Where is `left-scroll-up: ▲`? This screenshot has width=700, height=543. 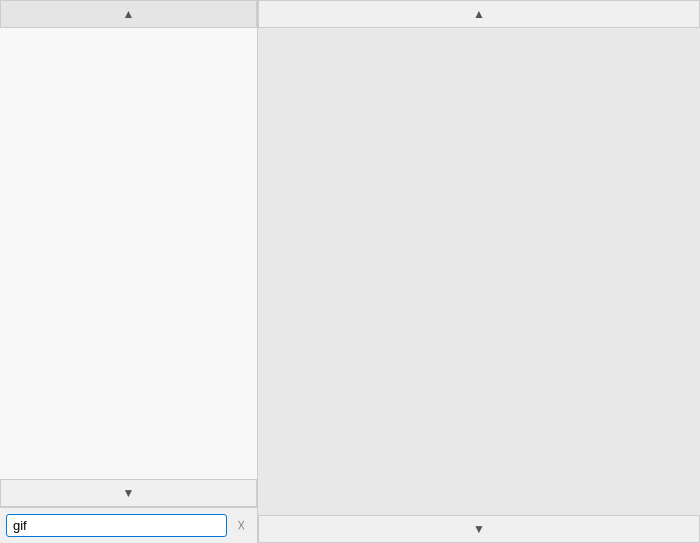
left-scroll-up: ▲ is located at coordinates (128, 14).